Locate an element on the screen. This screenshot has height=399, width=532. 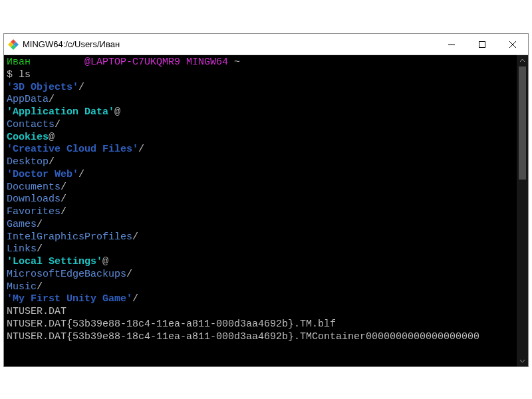
ls-item: MicrosoftEdgeBackups is located at coordinates (66, 274).